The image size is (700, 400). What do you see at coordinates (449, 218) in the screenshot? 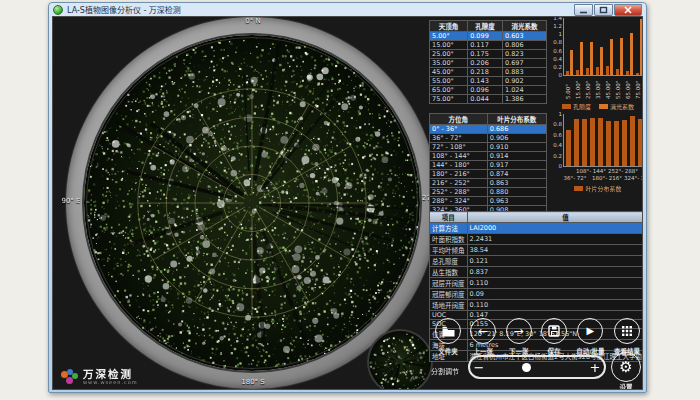
I see `column-header: 项目` at bounding box center [449, 218].